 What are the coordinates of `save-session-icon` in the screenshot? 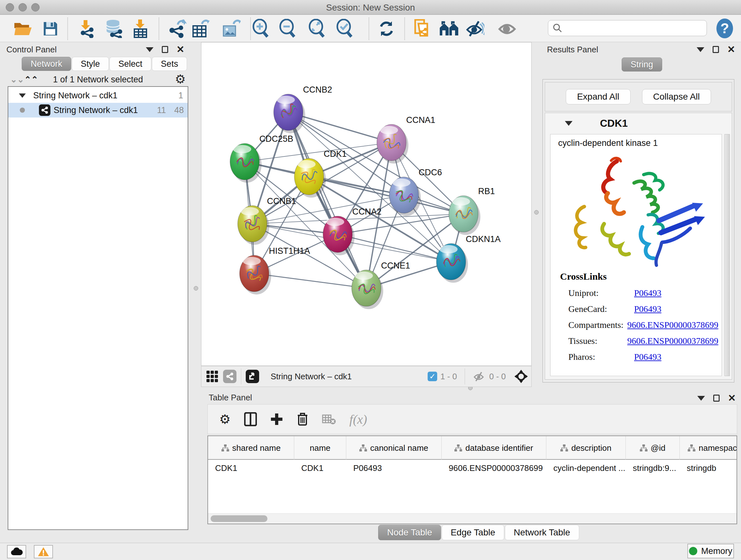 It's located at (50, 29).